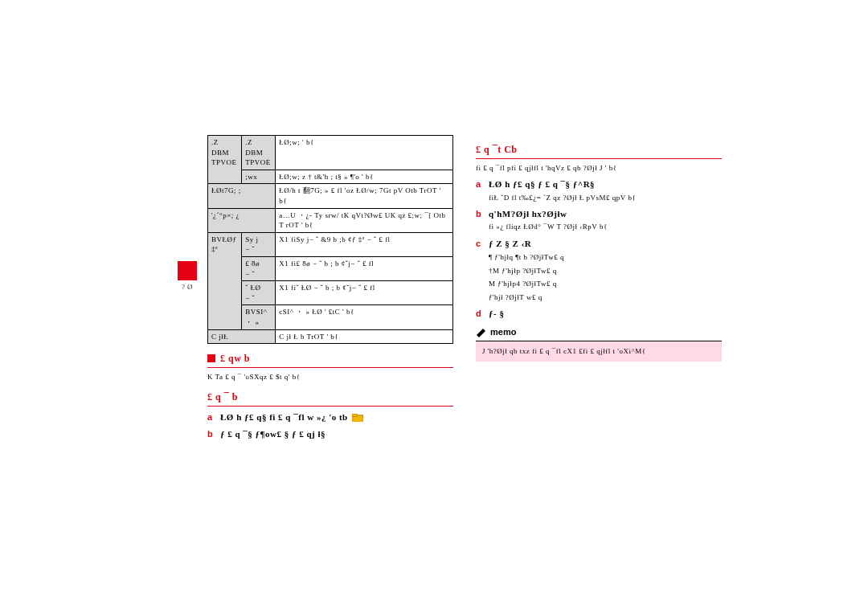  What do you see at coordinates (330, 288) in the screenshot?
I see `left-column: .Z DBM TPVOE.Z DBM TPVOEŁØ;w; ' b{;wxŁØ;…` at bounding box center [330, 288].